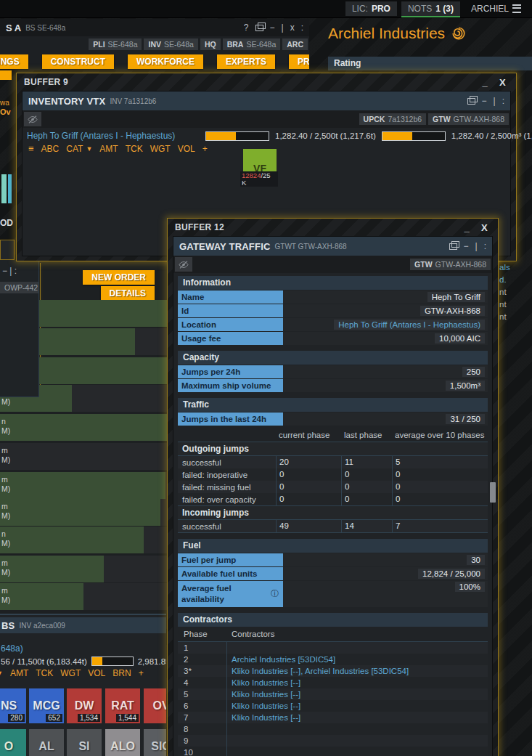 The width and height of the screenshot is (532, 756). Describe the element at coordinates (84, 706) in the screenshot. I see `material-tile-dw: DW1,534` at that location.